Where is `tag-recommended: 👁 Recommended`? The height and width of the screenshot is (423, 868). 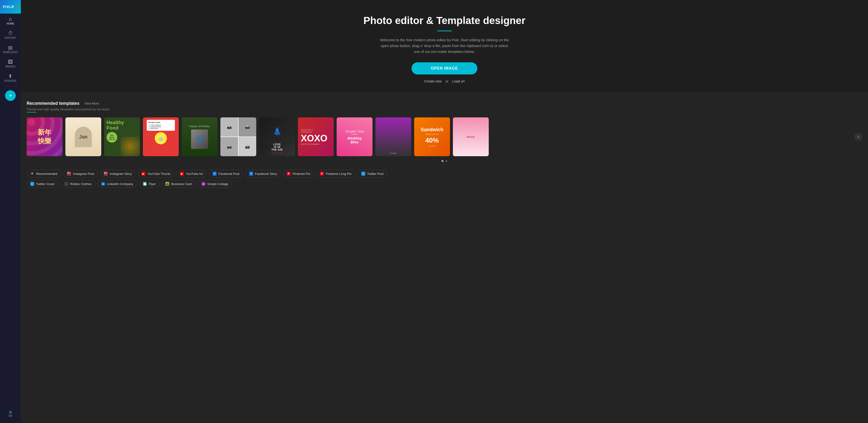 tag-recommended: 👁 Recommended is located at coordinates (44, 173).